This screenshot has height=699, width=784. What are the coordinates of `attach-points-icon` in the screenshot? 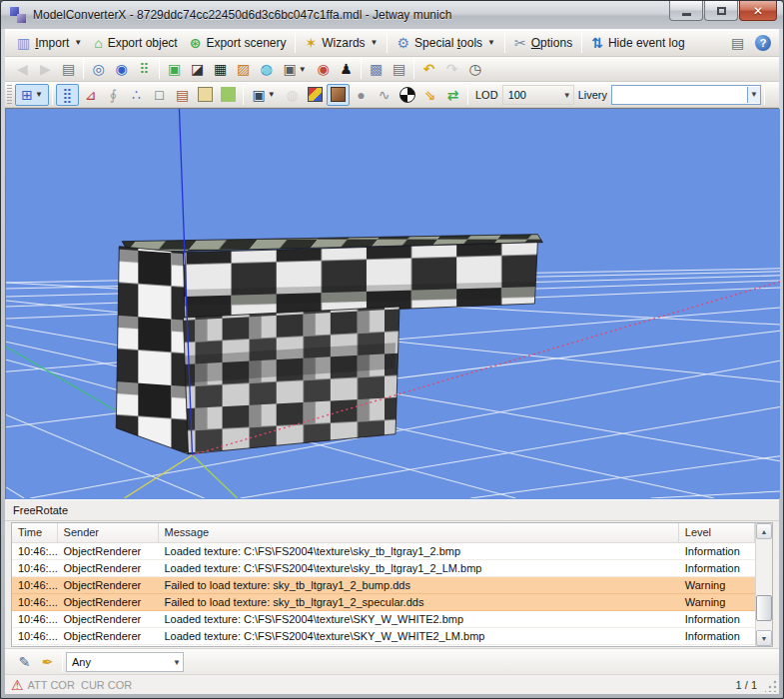 It's located at (114, 95).